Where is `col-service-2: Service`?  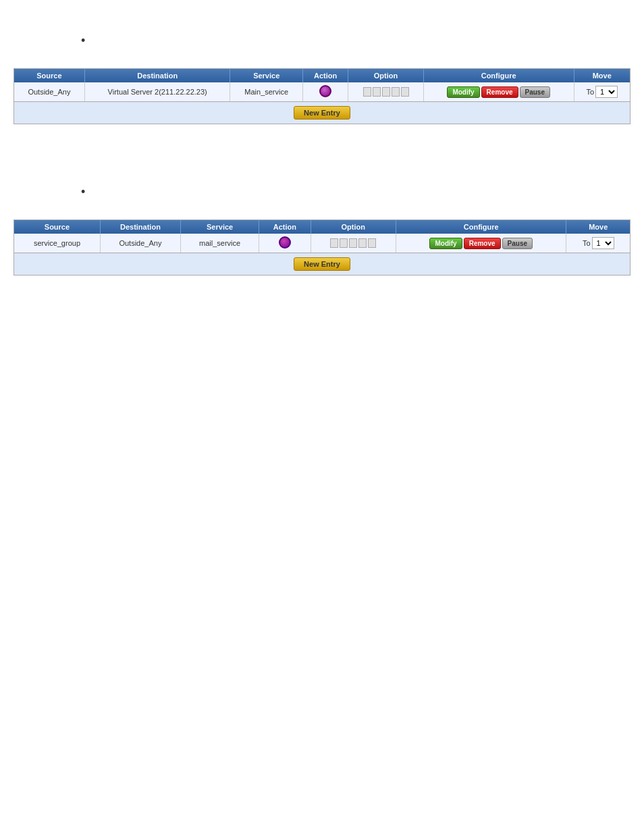
col-service-2: Service is located at coordinates (219, 227).